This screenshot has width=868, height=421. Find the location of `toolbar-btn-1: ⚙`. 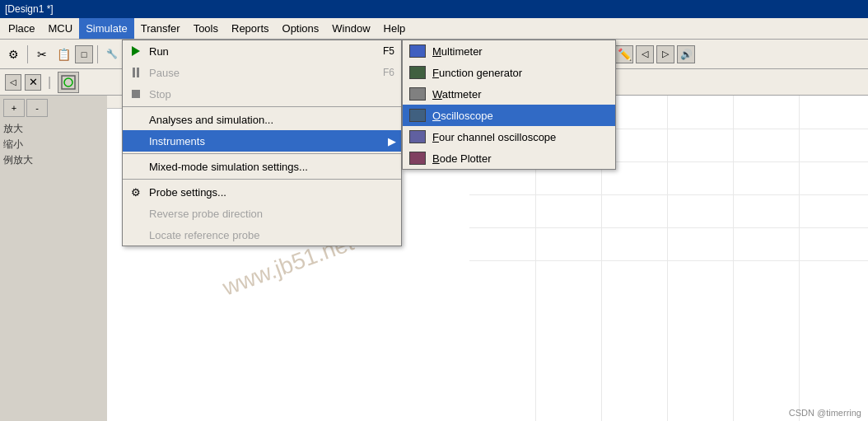

toolbar-btn-1: ⚙ is located at coordinates (13, 54).